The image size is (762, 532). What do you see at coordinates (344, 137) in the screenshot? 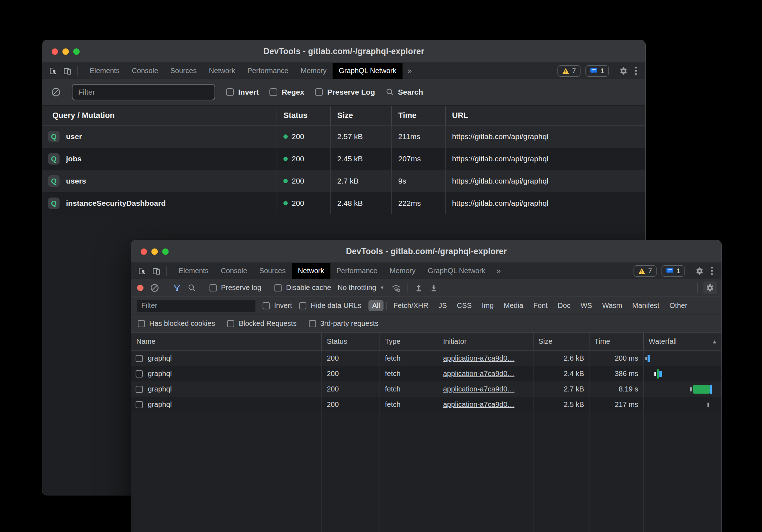
I see `table-row: Q user 200 2.57 kB 211ms https://gitlab.…` at bounding box center [344, 137].